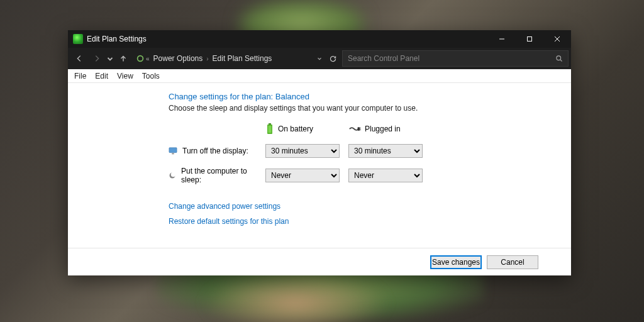 Image resolution: width=644 pixels, height=322 pixels. Describe the element at coordinates (319, 262) in the screenshot. I see `footer: Save changes Cancel` at that location.